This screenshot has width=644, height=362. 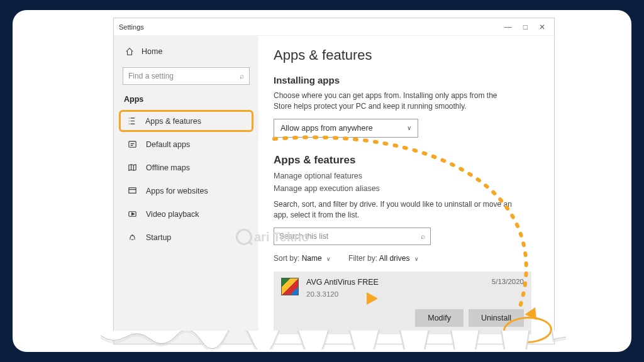 I want to click on link-execution-aliases: Manage app execution aliases, so click(x=406, y=189).